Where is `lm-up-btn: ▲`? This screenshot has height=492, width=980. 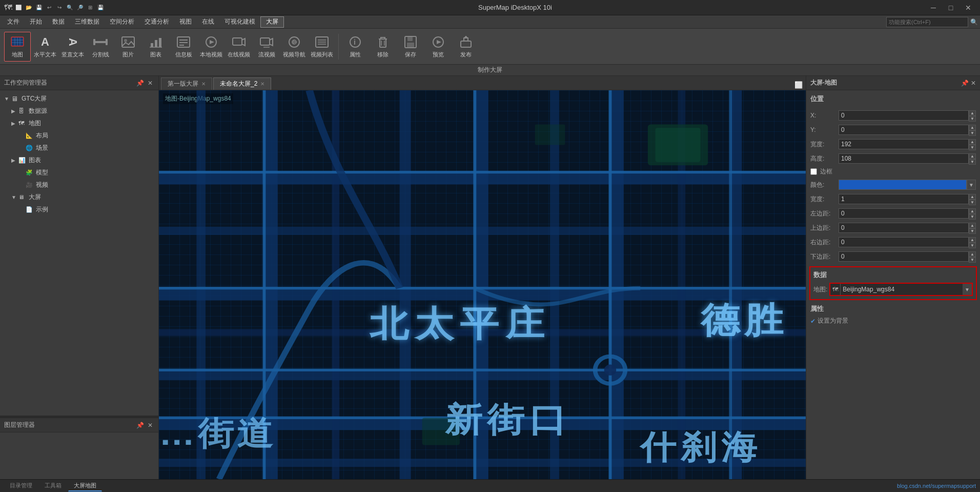 lm-up-btn: ▲ is located at coordinates (972, 211).